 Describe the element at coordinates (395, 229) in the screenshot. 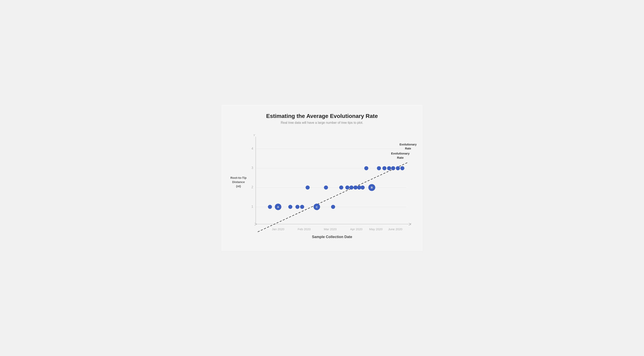

I see `x-tick-june: June 2020` at that location.